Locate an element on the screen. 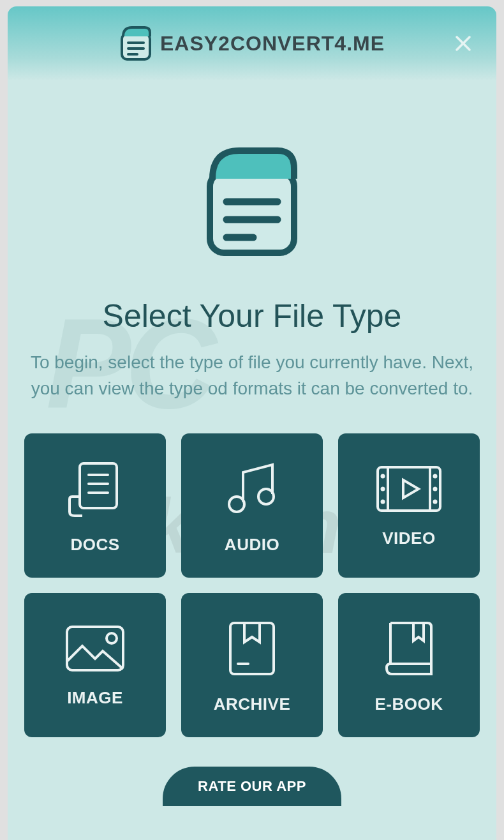 Image resolution: width=504 pixels, height=840 pixels. ebook-icon is located at coordinates (409, 649).